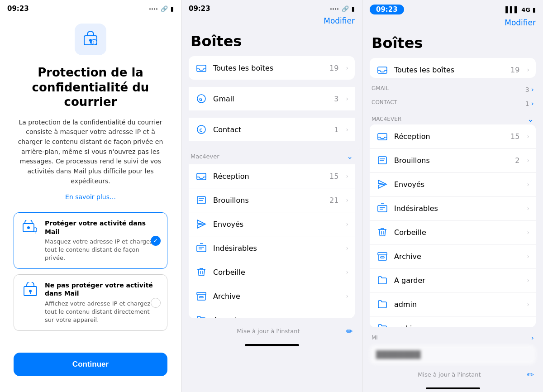  What do you see at coordinates (452, 103) in the screenshot?
I see `contact-section-header-3: CONTACT 1 ›` at bounding box center [452, 103].